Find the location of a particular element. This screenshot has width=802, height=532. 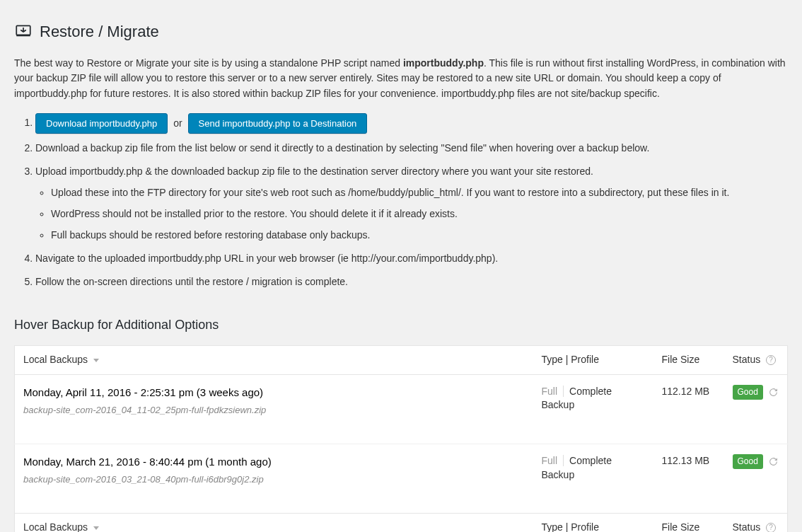

step-3-text: Upload importbuddy.php & the downloaded … is located at coordinates (314, 171).